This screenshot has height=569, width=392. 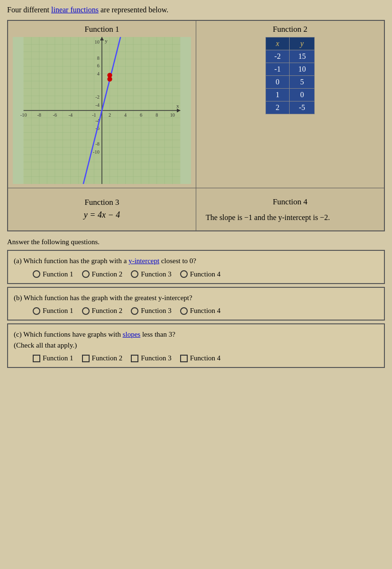 What do you see at coordinates (102, 215) in the screenshot?
I see `function3-equation: y = 4x − 4` at bounding box center [102, 215].